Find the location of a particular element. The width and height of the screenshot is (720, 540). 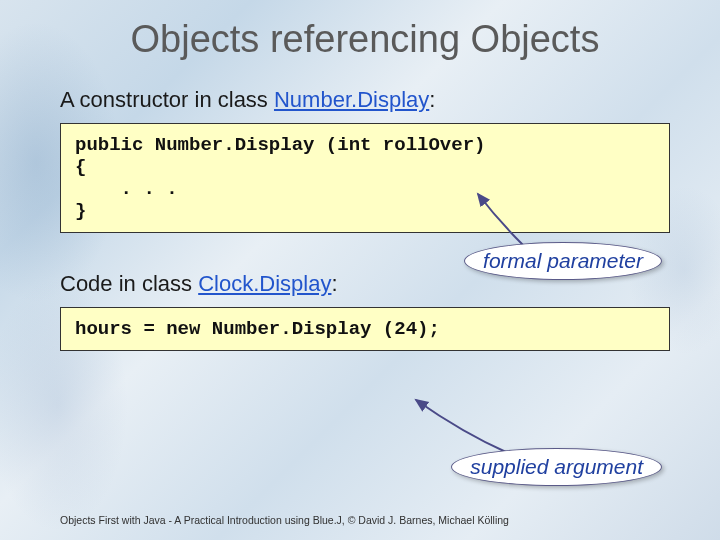

section1-intro-prefix: A constructor in class is located at coordinates (167, 100).